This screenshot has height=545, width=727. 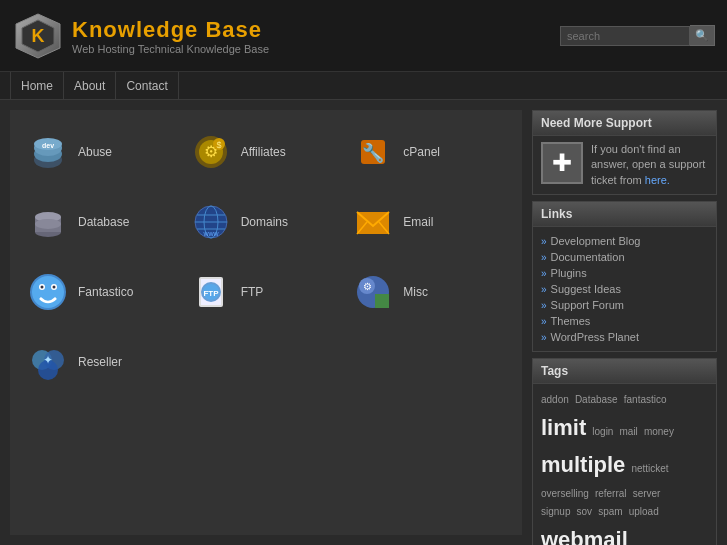 I want to click on tag-fantastico: fantastico, so click(x=646, y=400).